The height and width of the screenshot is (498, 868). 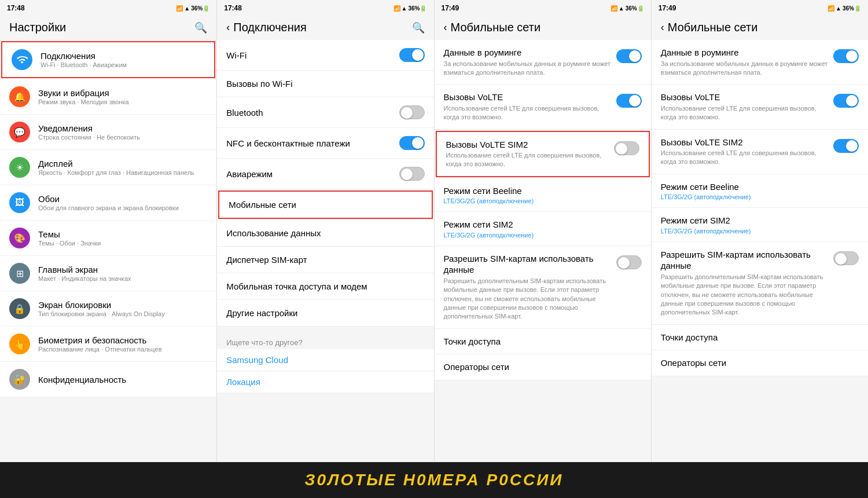 What do you see at coordinates (325, 233) in the screenshot?
I see `data-usage-item: Использование данных` at bounding box center [325, 233].